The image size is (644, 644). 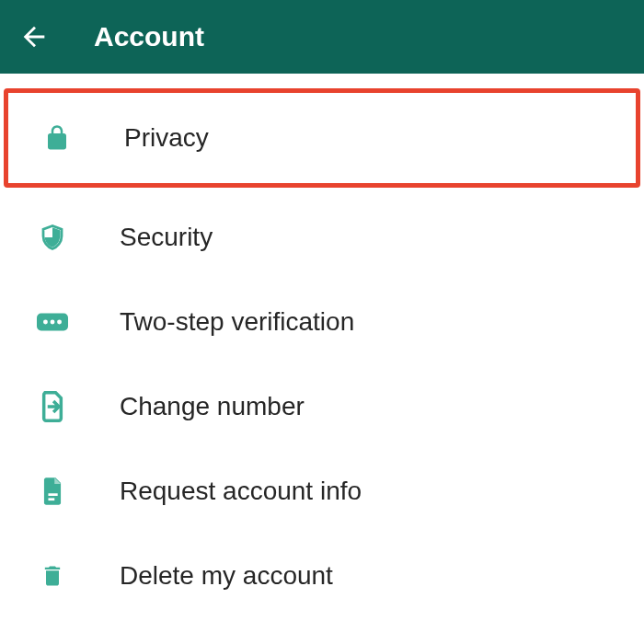 What do you see at coordinates (52, 407) in the screenshot?
I see `sim-arrow-icon` at bounding box center [52, 407].